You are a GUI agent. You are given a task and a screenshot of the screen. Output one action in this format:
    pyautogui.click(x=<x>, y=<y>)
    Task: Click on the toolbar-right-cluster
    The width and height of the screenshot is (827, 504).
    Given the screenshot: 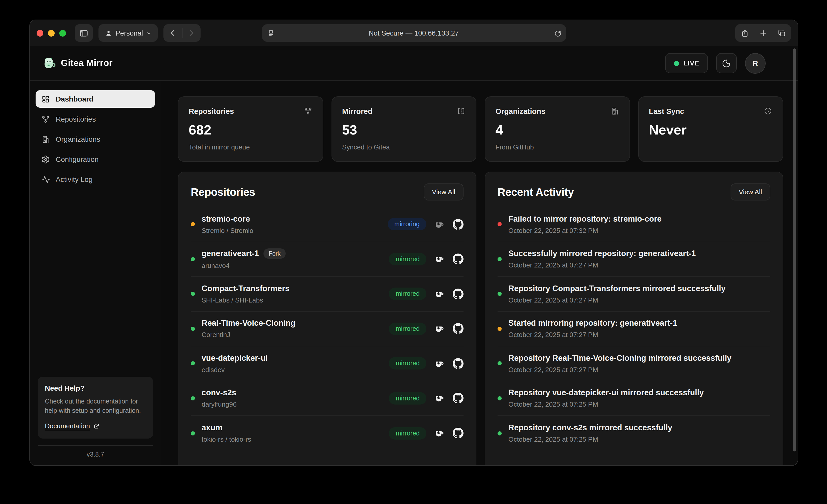 What is the action you would take?
    pyautogui.click(x=763, y=33)
    